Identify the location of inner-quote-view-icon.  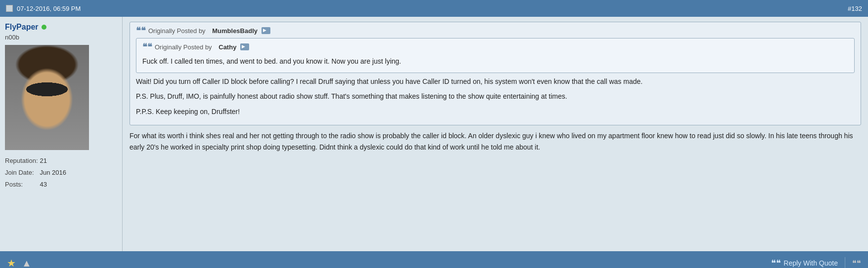
(245, 47).